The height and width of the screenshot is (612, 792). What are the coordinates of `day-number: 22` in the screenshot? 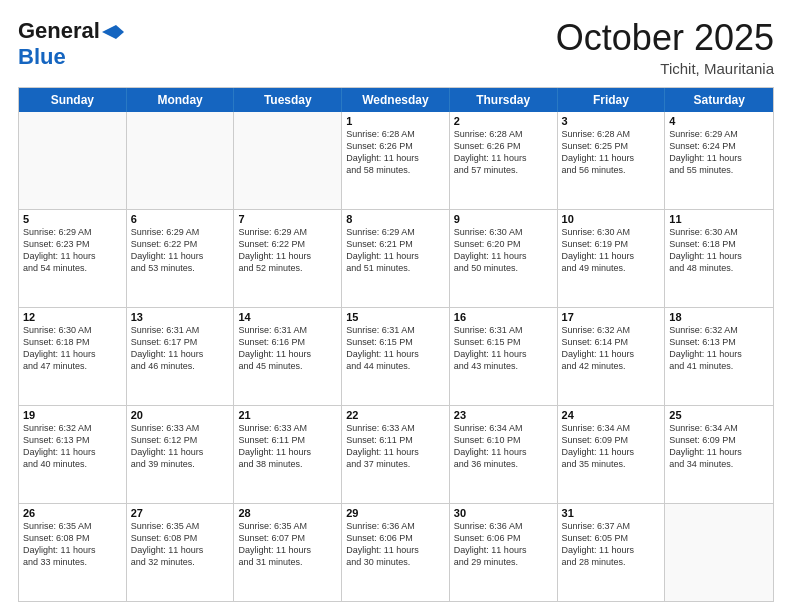 It's located at (396, 415).